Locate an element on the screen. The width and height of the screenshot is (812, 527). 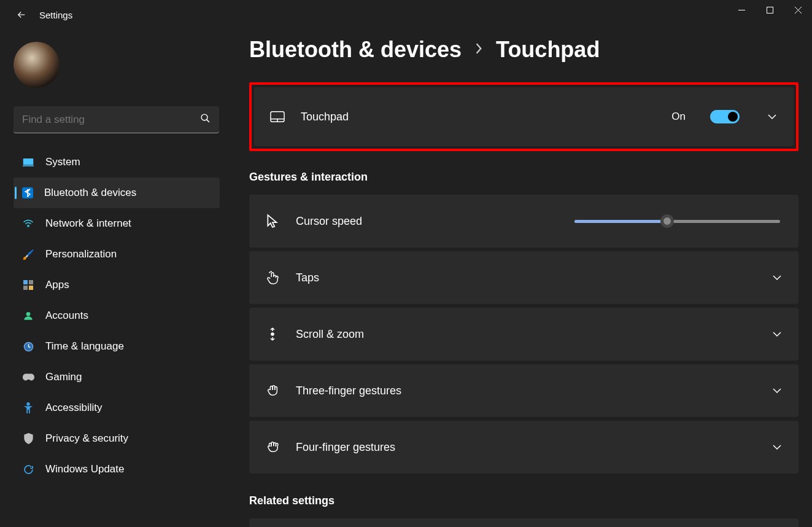
nav-item-personalization: 🖌️ Personalization is located at coordinates (117, 254).